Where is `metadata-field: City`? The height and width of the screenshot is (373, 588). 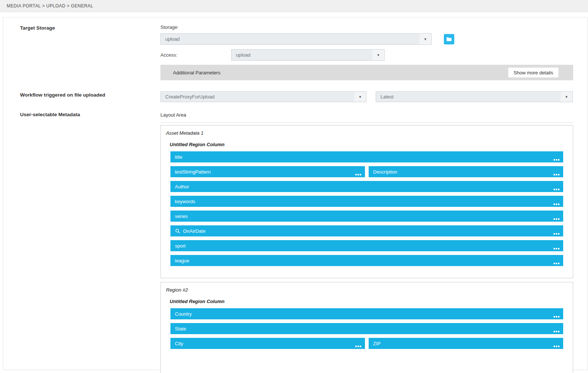
metadata-field: City is located at coordinates (268, 343).